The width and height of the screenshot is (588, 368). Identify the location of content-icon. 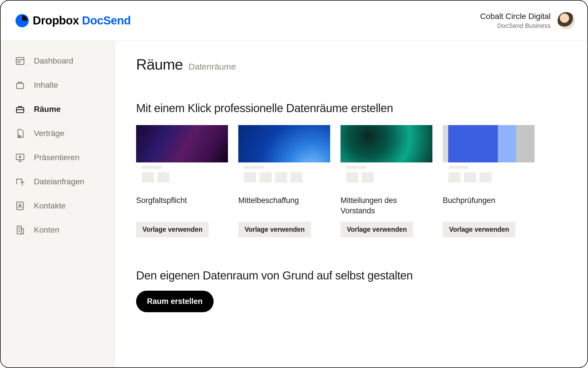
(20, 85).